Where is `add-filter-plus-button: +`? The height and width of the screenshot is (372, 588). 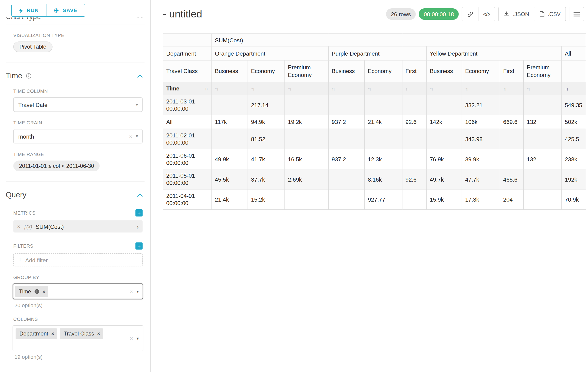 add-filter-plus-button: + is located at coordinates (139, 246).